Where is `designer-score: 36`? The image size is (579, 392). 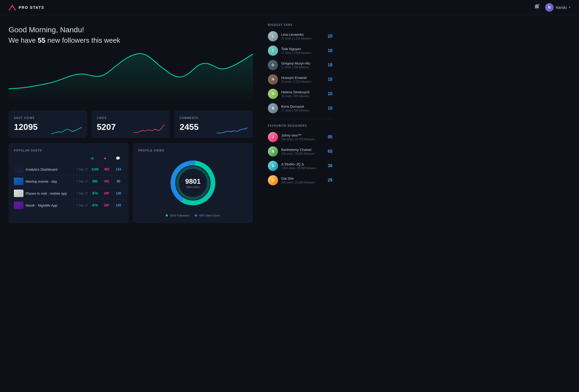
designer-score: 36 is located at coordinates (329, 166).